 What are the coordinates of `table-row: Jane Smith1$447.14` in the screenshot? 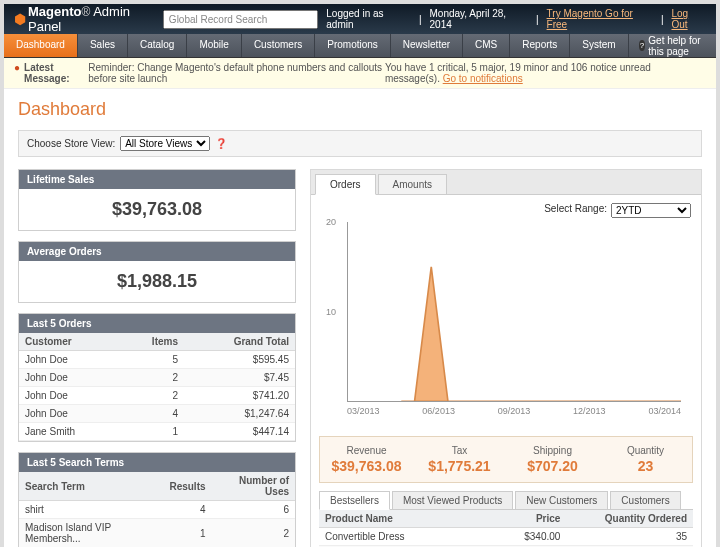 It's located at (157, 432).